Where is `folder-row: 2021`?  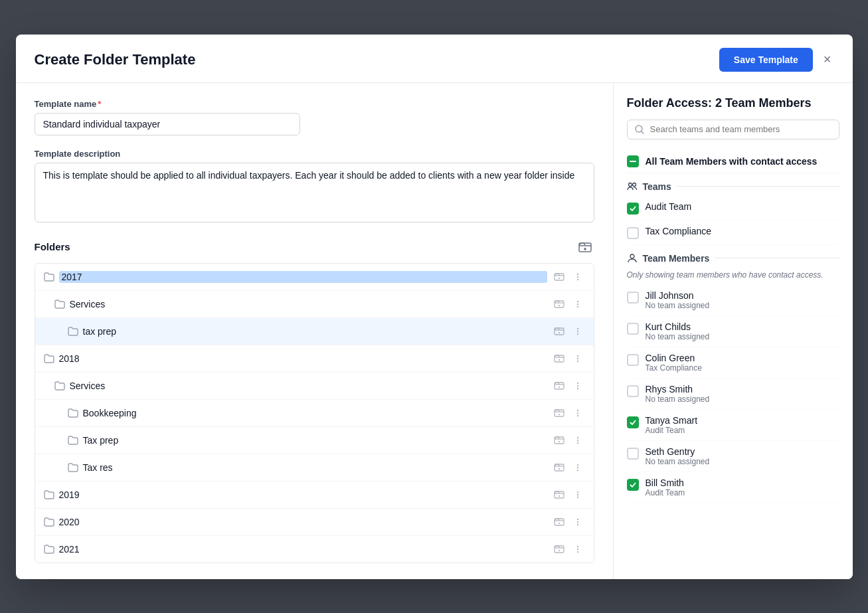 folder-row: 2021 is located at coordinates (315, 549).